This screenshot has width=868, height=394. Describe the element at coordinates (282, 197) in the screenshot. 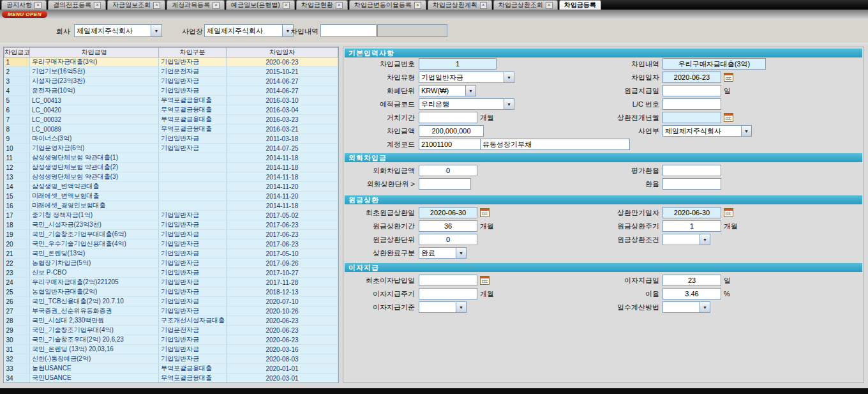

I see `cell-loan-date: 2014-11-20` at that location.